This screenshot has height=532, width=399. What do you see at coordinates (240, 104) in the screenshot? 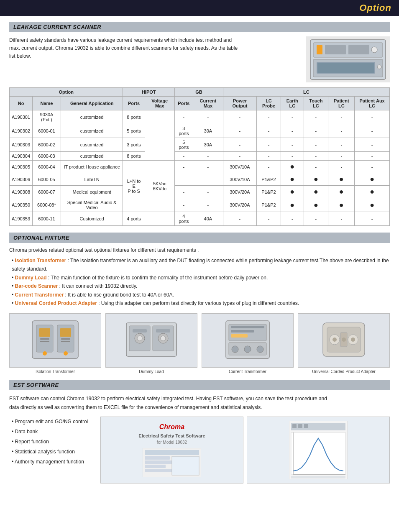
I see `th-power-output: Power Output` at bounding box center [240, 104].